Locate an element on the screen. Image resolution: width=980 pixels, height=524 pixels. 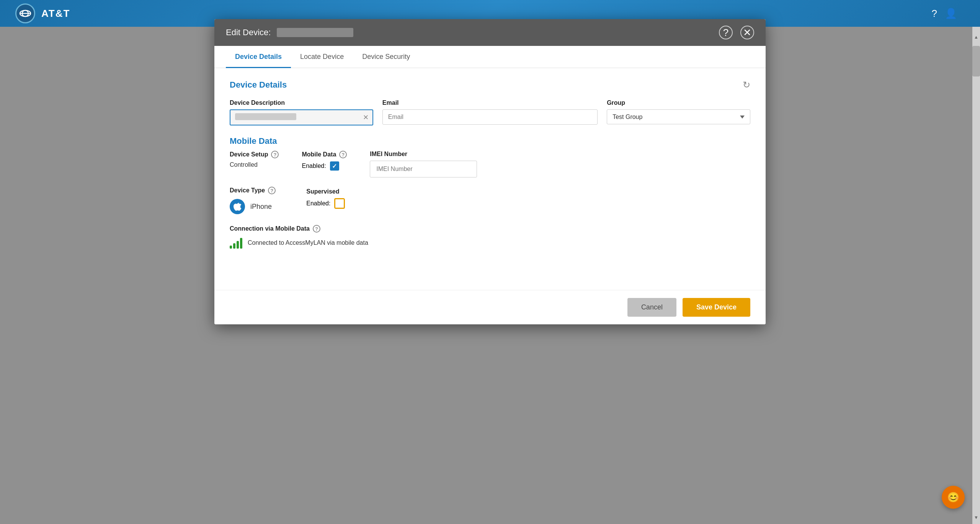
device-icon-row: iPhone is located at coordinates (253, 207).